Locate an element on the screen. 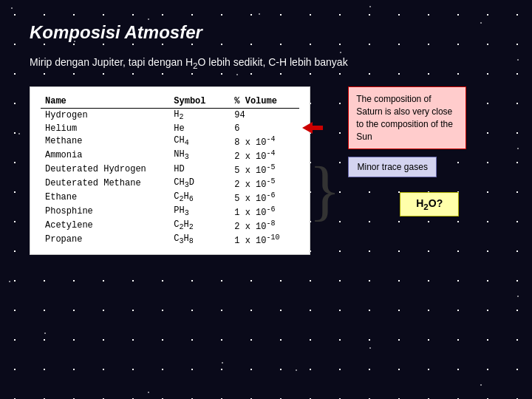 The height and width of the screenshot is (399, 532). row-volume: 5 x 10-5 is located at coordinates (265, 170).